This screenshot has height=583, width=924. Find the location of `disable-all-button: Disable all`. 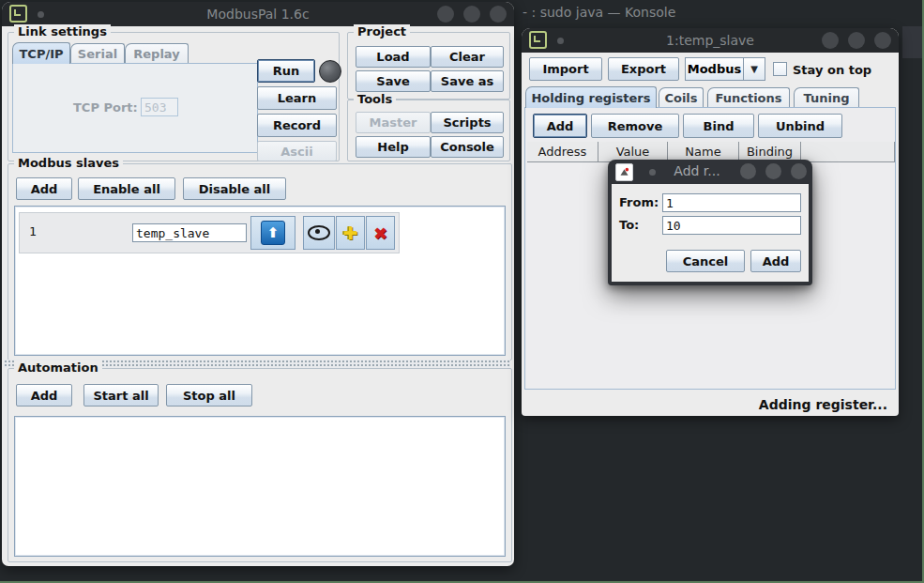

disable-all-button: Disable all is located at coordinates (235, 189).